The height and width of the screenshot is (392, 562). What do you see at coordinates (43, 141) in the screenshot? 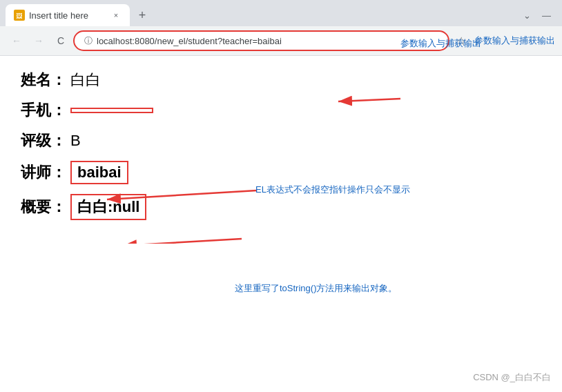
I see `grade-label: 评级：` at bounding box center [43, 141].